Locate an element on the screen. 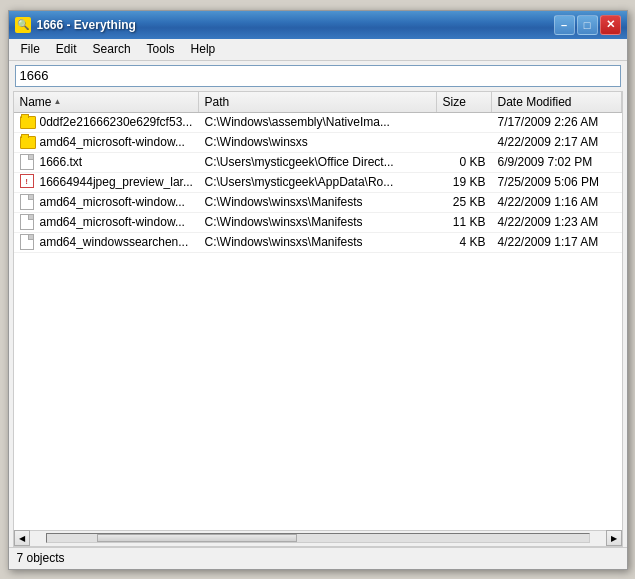 The image size is (635, 579). search-input is located at coordinates (318, 76).